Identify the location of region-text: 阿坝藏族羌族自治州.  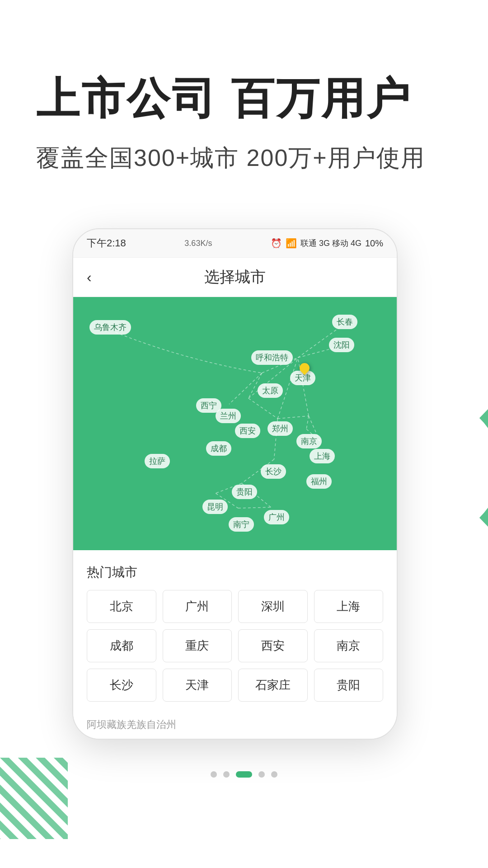
(235, 725).